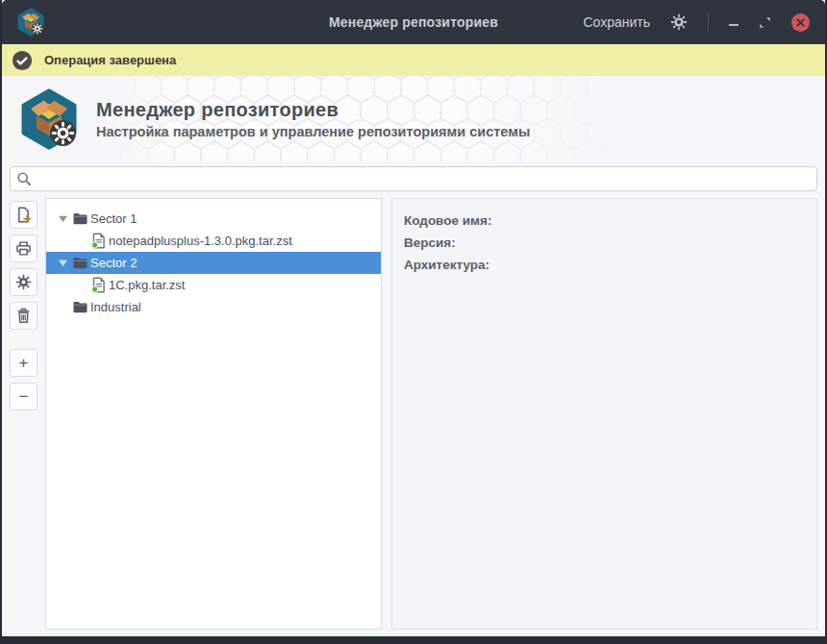 The image size is (827, 644). I want to click on add-file-button, so click(23, 215).